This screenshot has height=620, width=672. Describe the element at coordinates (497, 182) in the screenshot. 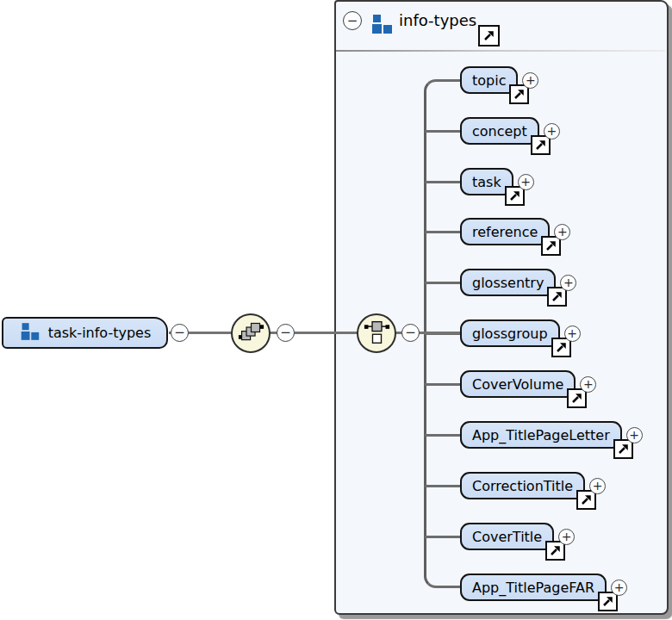

I see `element-row-task: task +` at that location.